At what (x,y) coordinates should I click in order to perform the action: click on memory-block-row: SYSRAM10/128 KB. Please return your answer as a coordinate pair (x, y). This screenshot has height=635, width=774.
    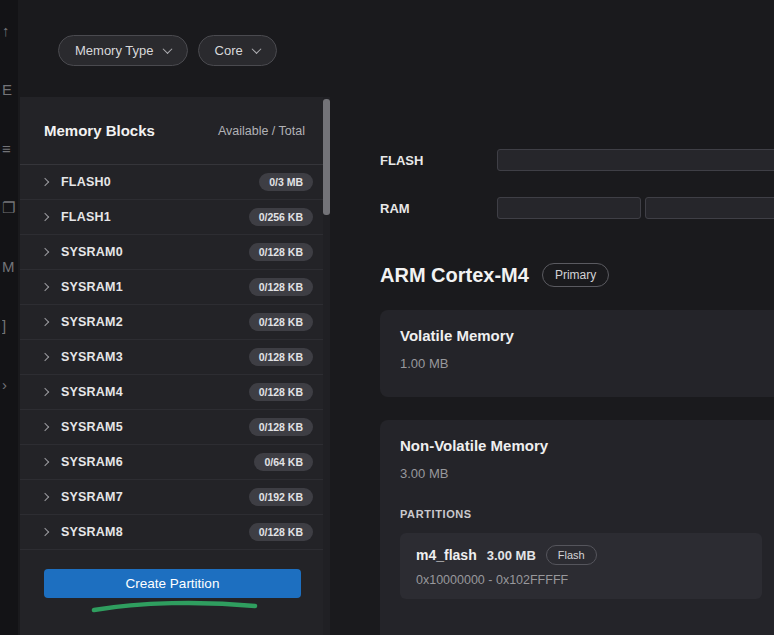
    Looking at the image, I should click on (172, 288).